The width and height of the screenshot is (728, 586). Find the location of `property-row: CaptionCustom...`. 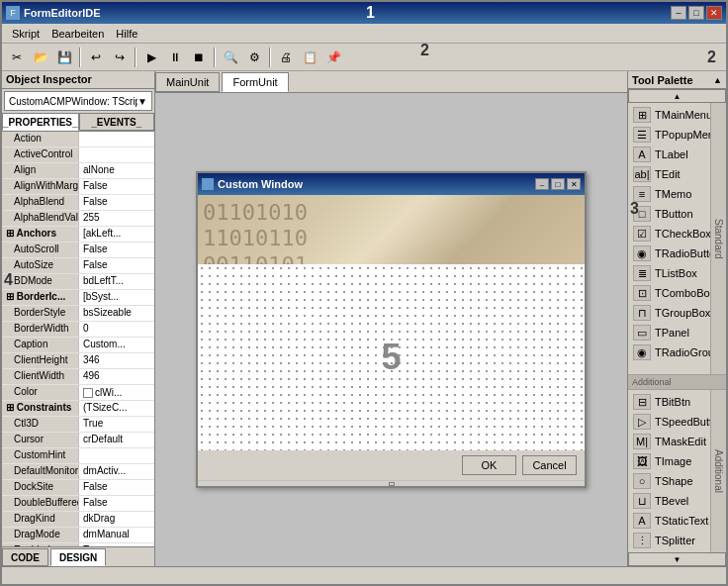

property-row: CaptionCustom... is located at coordinates (78, 345).